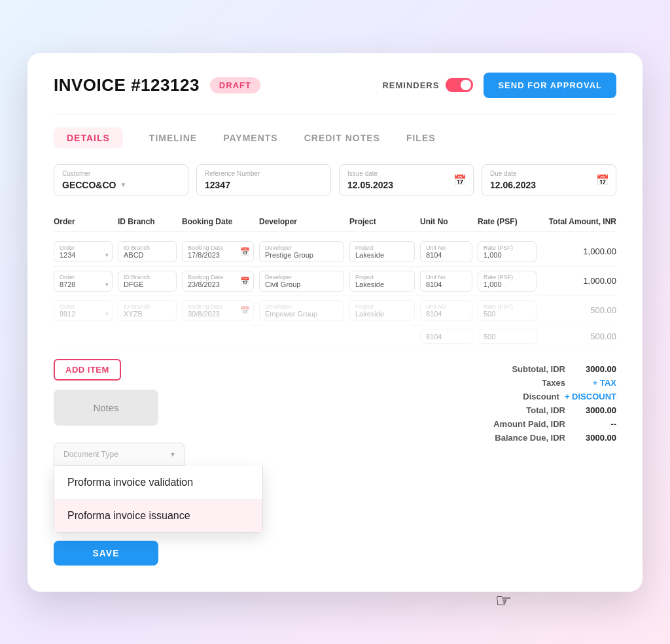  What do you see at coordinates (302, 281) in the screenshot?
I see `cell-developer-2: Developer Civil Group` at bounding box center [302, 281].